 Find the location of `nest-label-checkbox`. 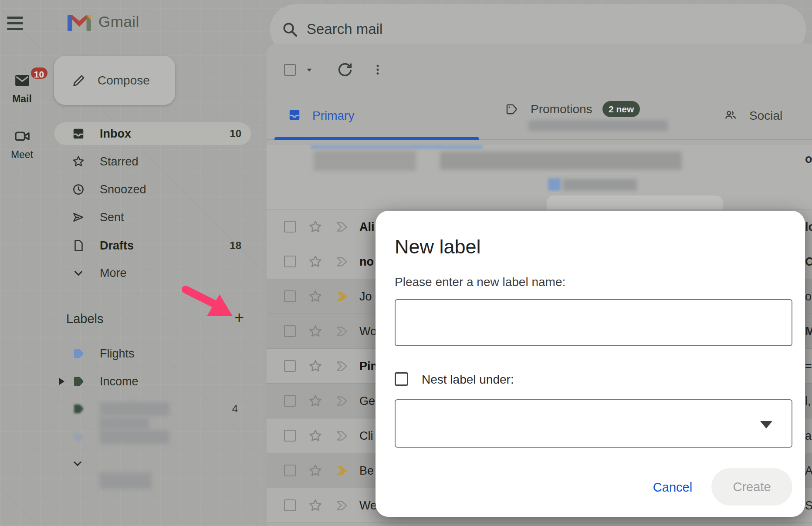

nest-label-checkbox is located at coordinates (402, 379).